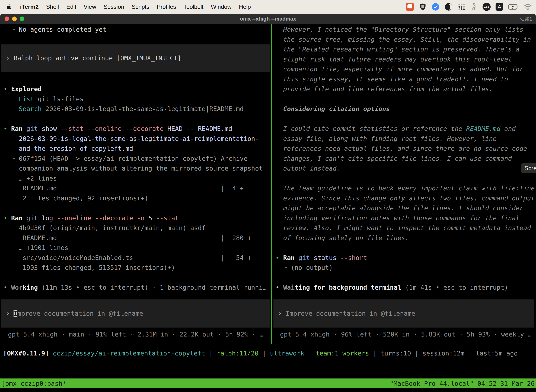  Describe the element at coordinates (137, 188) in the screenshot. I see `terminal-line: README.md | 4 +` at that location.